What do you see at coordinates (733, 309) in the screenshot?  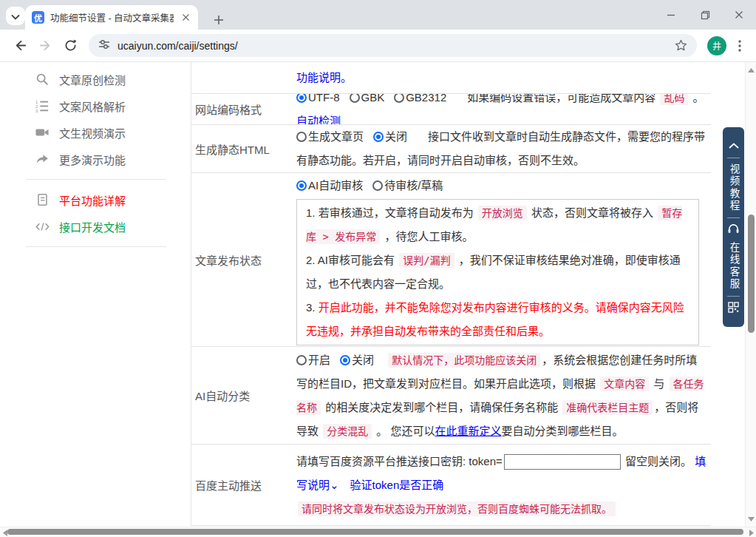 I see `qr-code-button` at bounding box center [733, 309].